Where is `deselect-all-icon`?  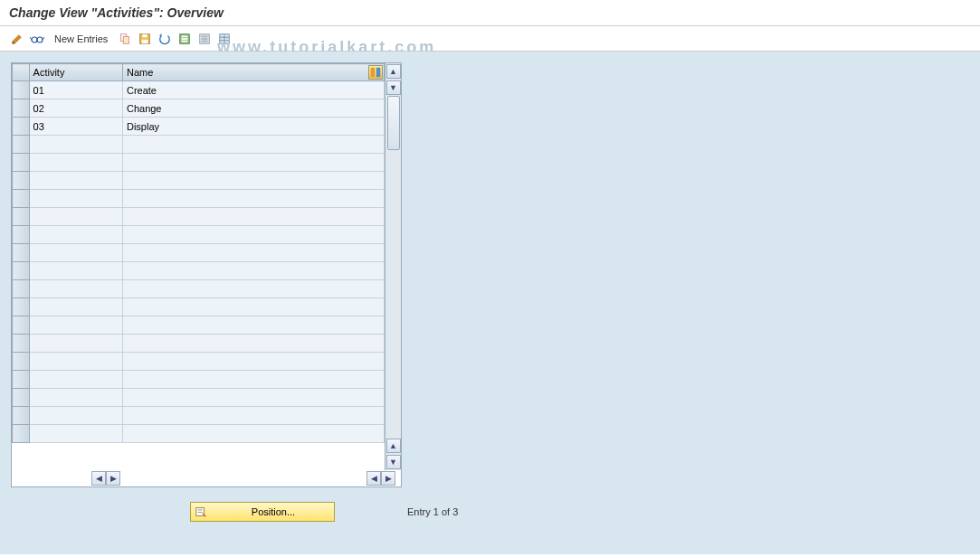 deselect-all-icon is located at coordinates (205, 39).